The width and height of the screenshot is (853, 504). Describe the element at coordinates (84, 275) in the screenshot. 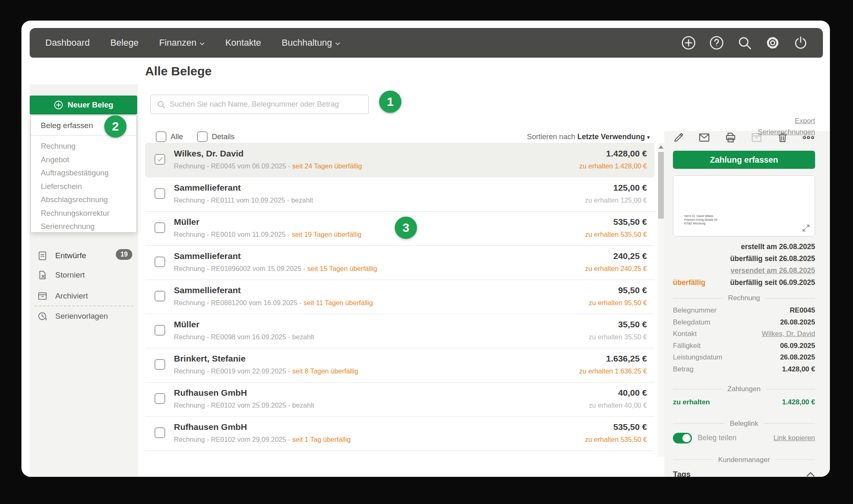

I see `sidebar-item-storniert: Storniert` at that location.